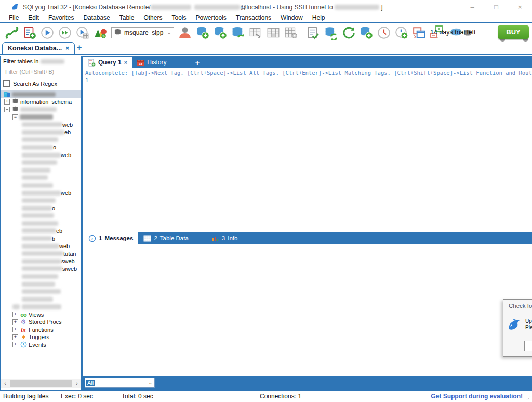 This screenshot has height=402, width=532. What do you see at coordinates (41, 95) in the screenshot?
I see `connection-root-row` at bounding box center [41, 95].